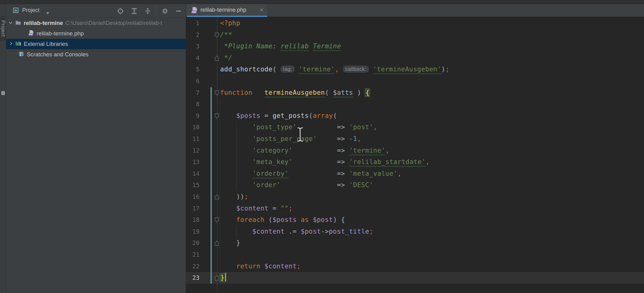  I want to click on code-line-23: 23}, so click(415, 278).